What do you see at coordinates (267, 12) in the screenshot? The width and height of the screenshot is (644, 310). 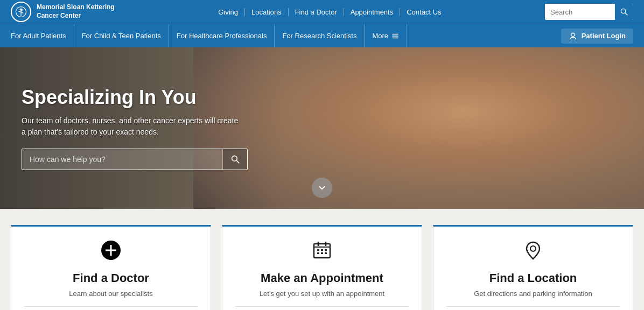 I see `locations-link: Locations` at bounding box center [267, 12].